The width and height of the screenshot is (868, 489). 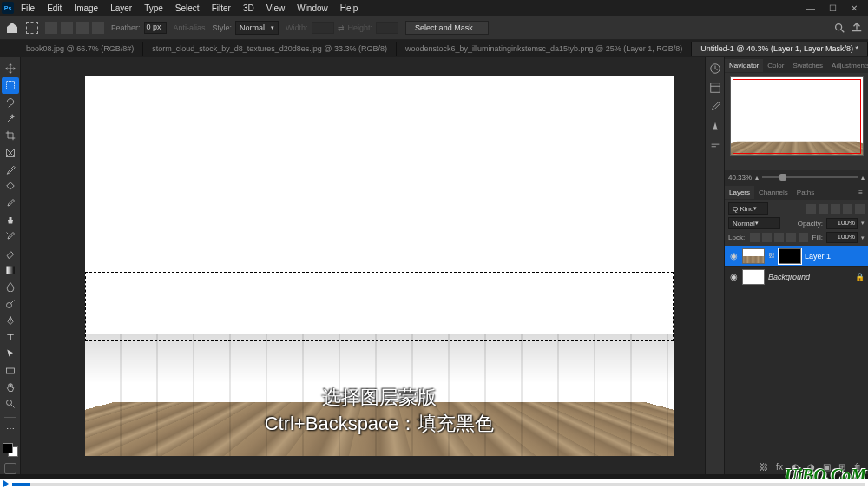 What do you see at coordinates (10, 236) in the screenshot?
I see `history-brush-tool` at bounding box center [10, 236].